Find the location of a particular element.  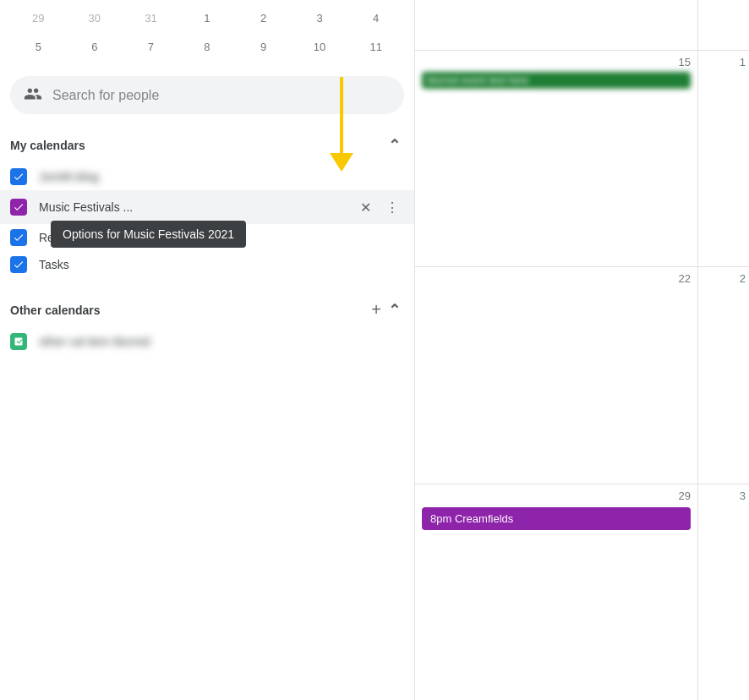

calendar-name-music-festivals: Music Festivals ... is located at coordinates (196, 207).